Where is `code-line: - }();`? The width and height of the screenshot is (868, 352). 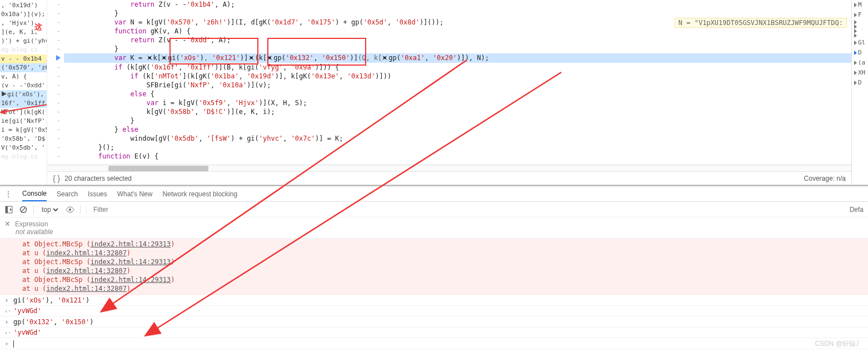 code-line: - }(); is located at coordinates (449, 147).